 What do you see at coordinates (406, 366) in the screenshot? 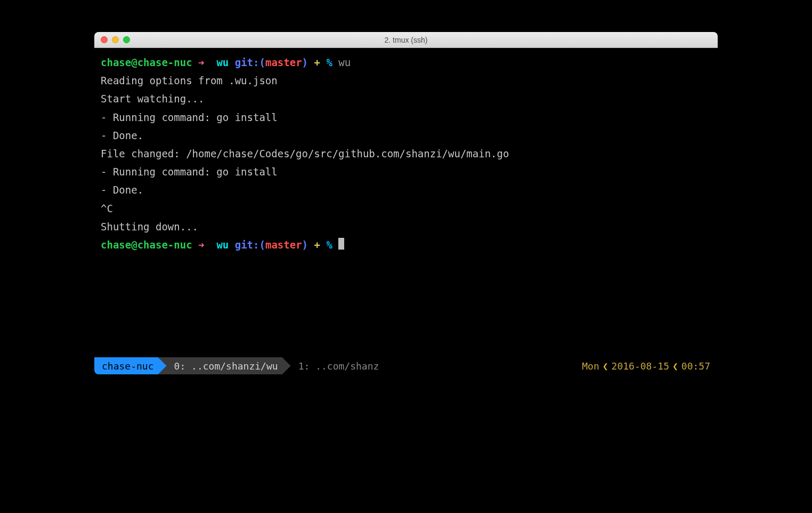
I see `tmux-status-bar: chase-nuc 0: ..com/shanzi/wu 1: ..com/sh…` at bounding box center [406, 366].